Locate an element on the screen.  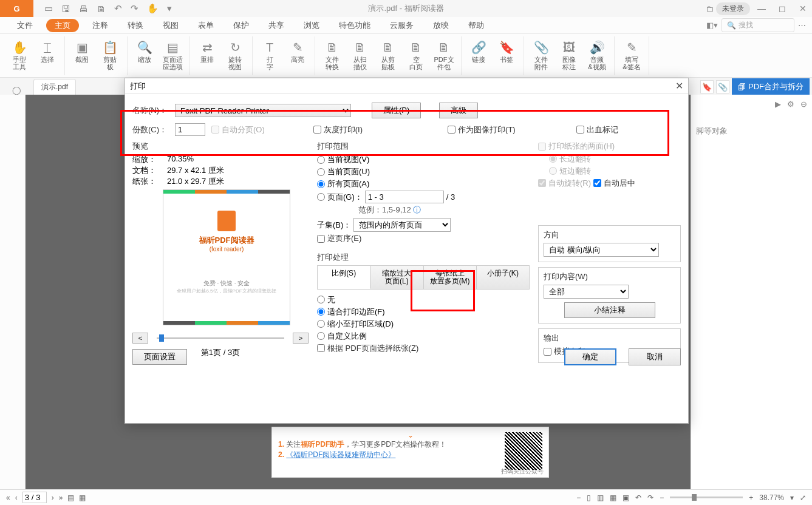
layout-continuous-icon: ▥ is located at coordinates (600, 498).